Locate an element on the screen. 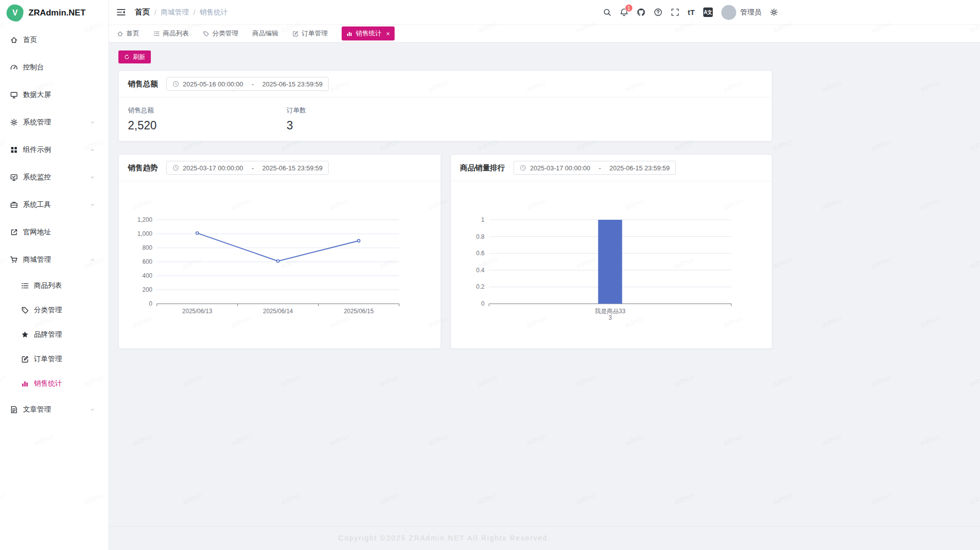 This screenshot has height=550, width=980. sidebar-item-label: 系统工具 is located at coordinates (37, 205).